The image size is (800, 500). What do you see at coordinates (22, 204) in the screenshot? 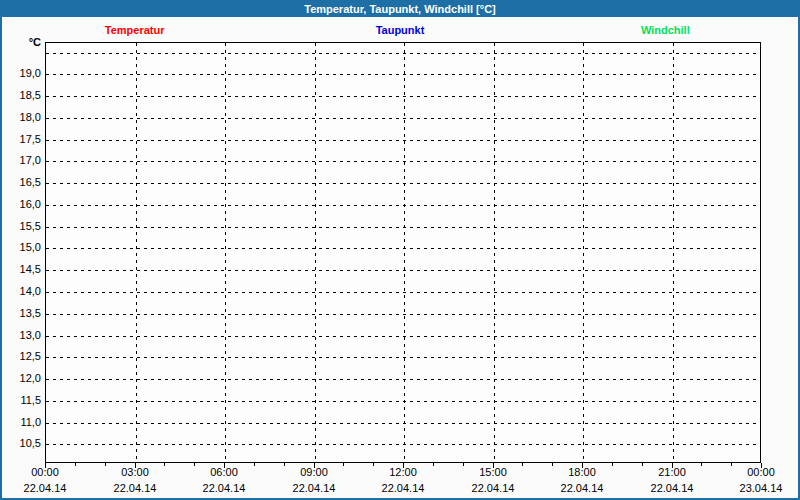
I see `y-tick-label: 16,0` at bounding box center [22, 204].